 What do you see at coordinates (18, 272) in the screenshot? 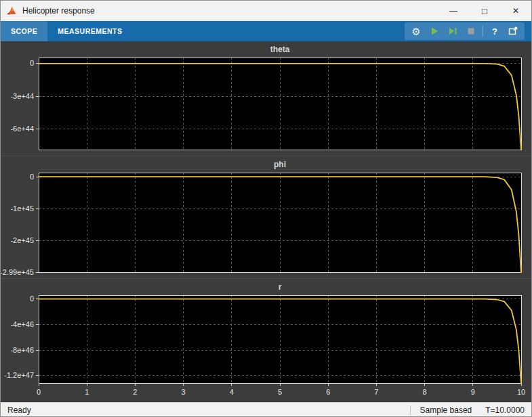
I see `svg-text: -2.99e+45` at bounding box center [18, 272].